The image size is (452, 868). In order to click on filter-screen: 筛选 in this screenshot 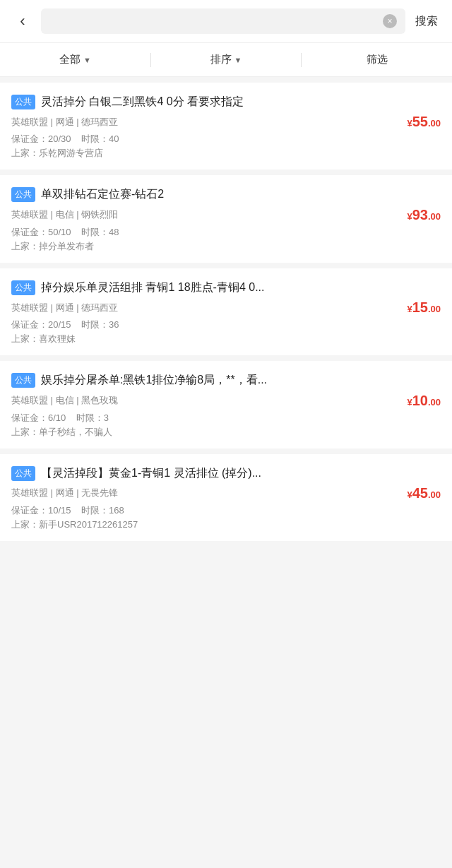, I will do `click(377, 59)`.